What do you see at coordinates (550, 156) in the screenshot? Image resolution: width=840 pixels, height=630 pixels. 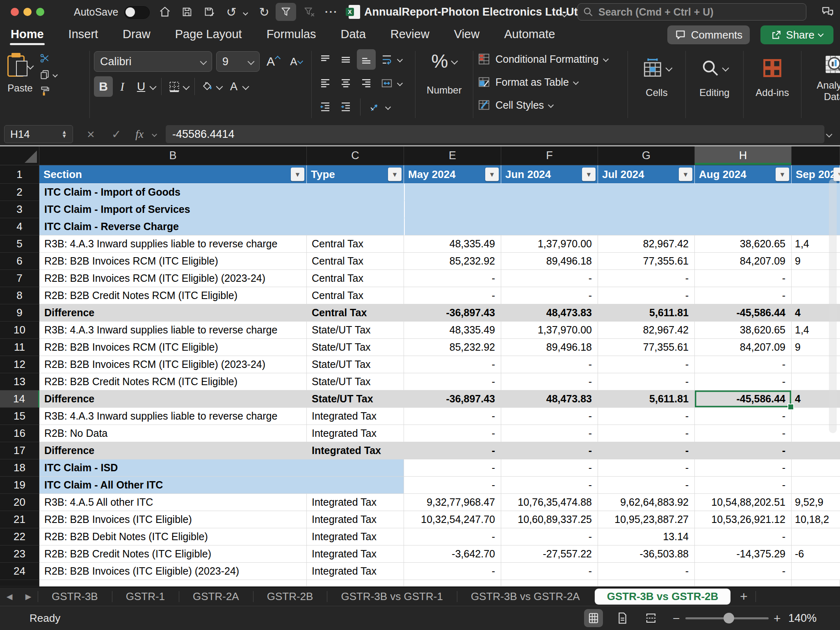 I see `column-header-F: F` at bounding box center [550, 156].